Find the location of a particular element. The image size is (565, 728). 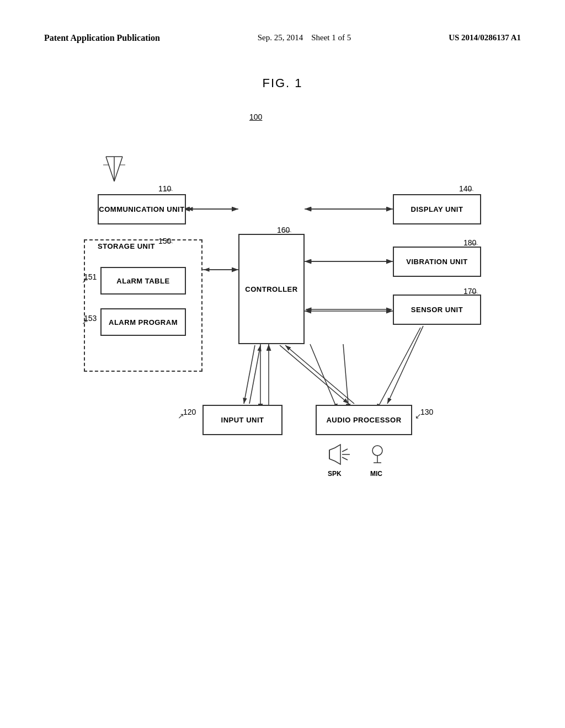

controller-bracket: ⌒ is located at coordinates (287, 235).